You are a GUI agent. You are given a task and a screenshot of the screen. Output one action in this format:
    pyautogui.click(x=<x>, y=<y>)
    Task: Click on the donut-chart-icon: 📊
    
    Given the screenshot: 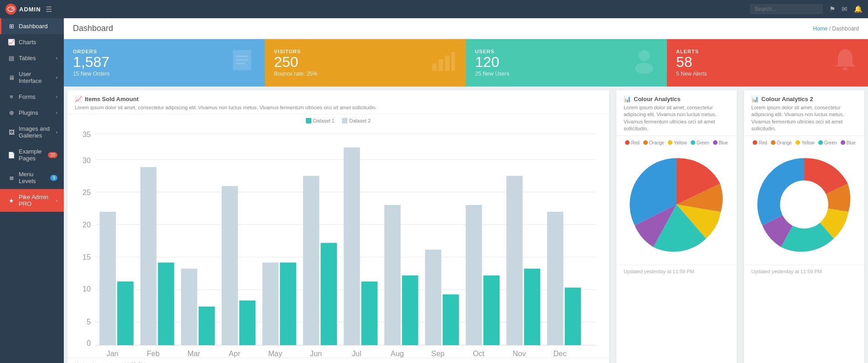 What is the action you would take?
    pyautogui.click(x=755, y=99)
    